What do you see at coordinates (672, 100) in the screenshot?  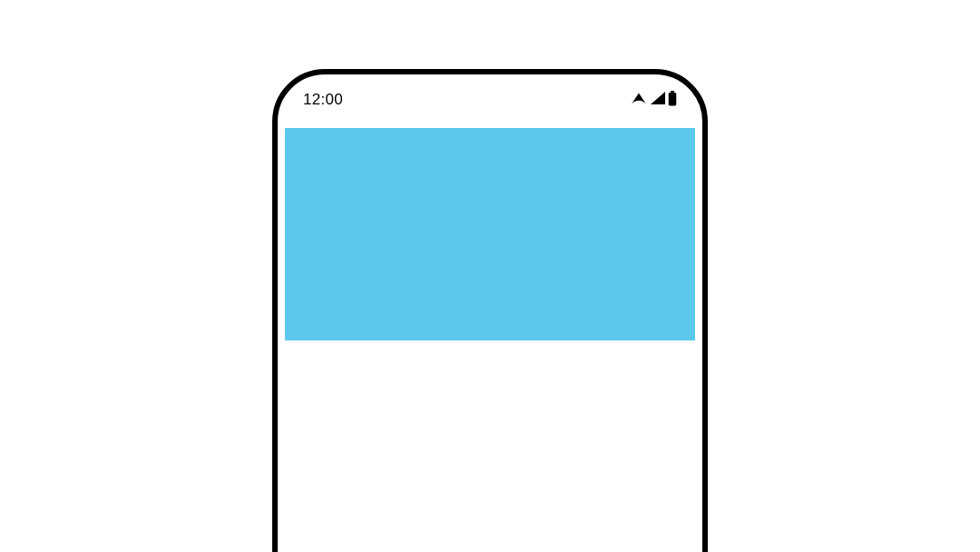 I see `battery-icon` at bounding box center [672, 100].